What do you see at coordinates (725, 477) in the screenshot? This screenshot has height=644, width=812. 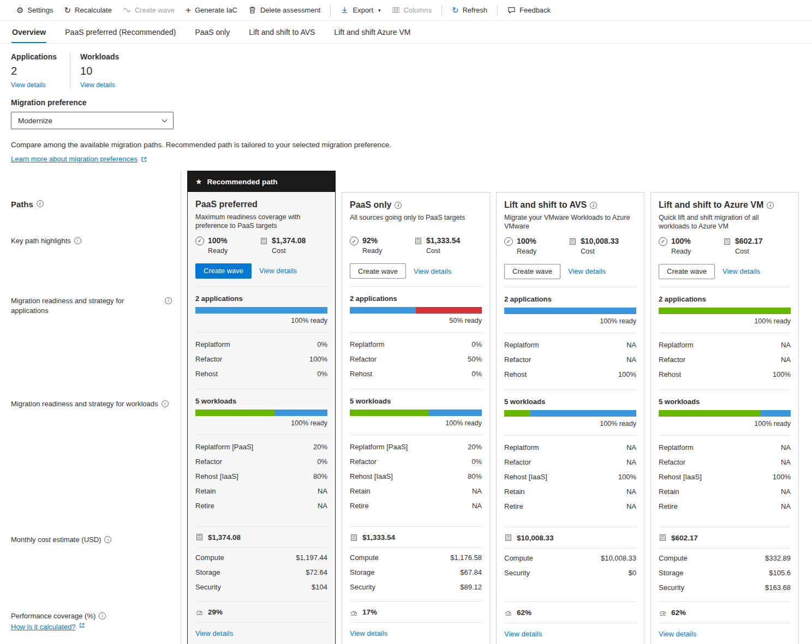 I see `workloads-strategy-rows: Replatform NA Refactor NA Rehost [IaaS] …` at bounding box center [725, 477].